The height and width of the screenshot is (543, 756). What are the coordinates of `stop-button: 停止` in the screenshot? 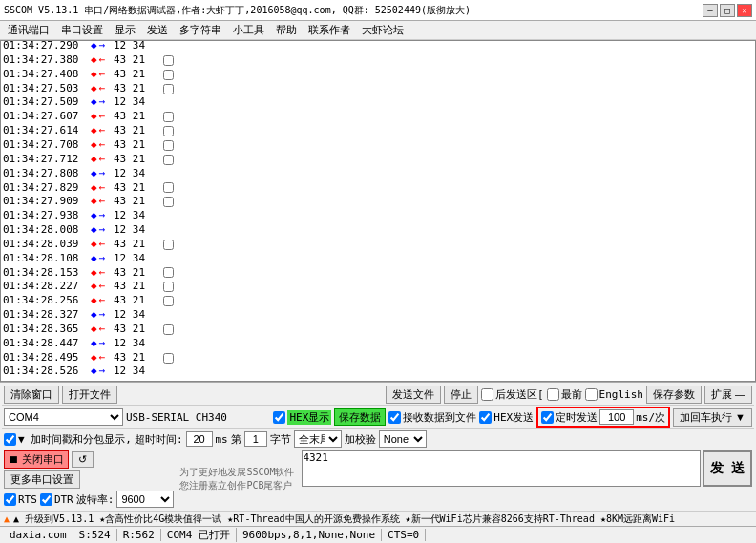 It's located at (461, 395).